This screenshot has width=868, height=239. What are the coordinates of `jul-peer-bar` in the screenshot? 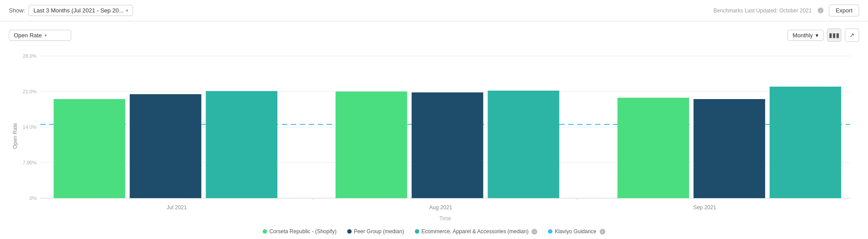 It's located at (166, 146).